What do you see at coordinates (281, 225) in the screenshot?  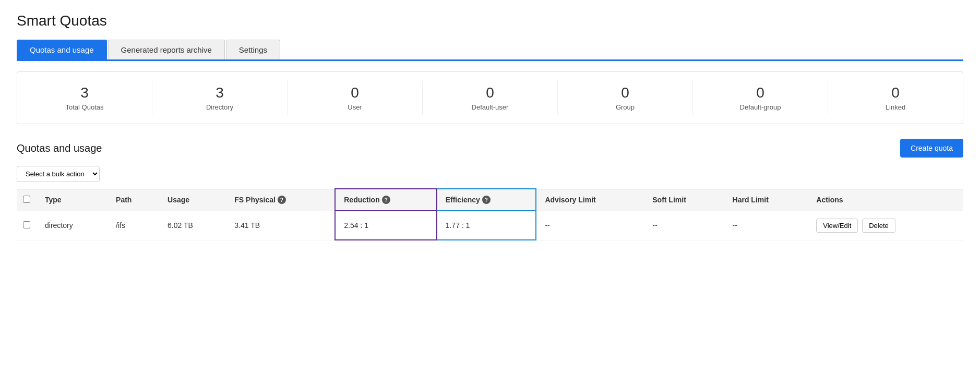 I see `td-fs-physical: 3.41 TB` at bounding box center [281, 225].